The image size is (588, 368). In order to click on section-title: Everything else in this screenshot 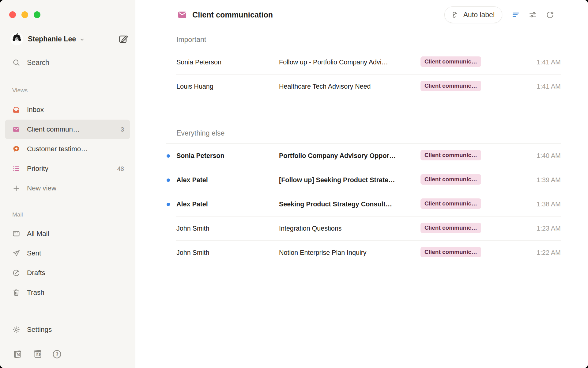, I will do `click(364, 133)`.